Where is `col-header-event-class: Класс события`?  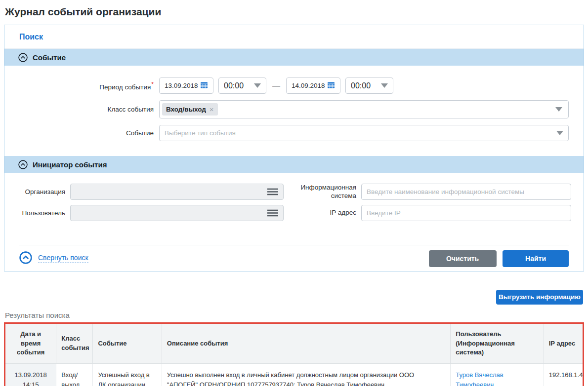
col-header-event-class: Класс события is located at coordinates (75, 344).